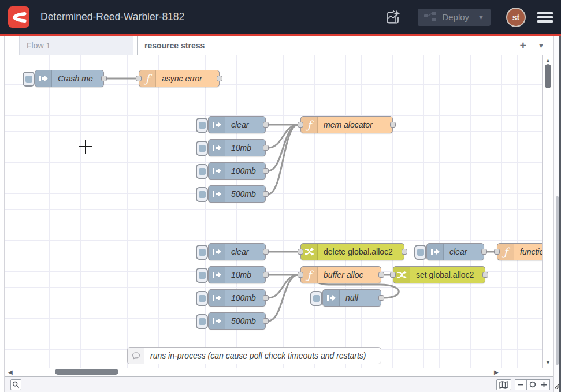 The width and height of the screenshot is (561, 392). I want to click on deploy-button: Deploy ▼, so click(454, 17).